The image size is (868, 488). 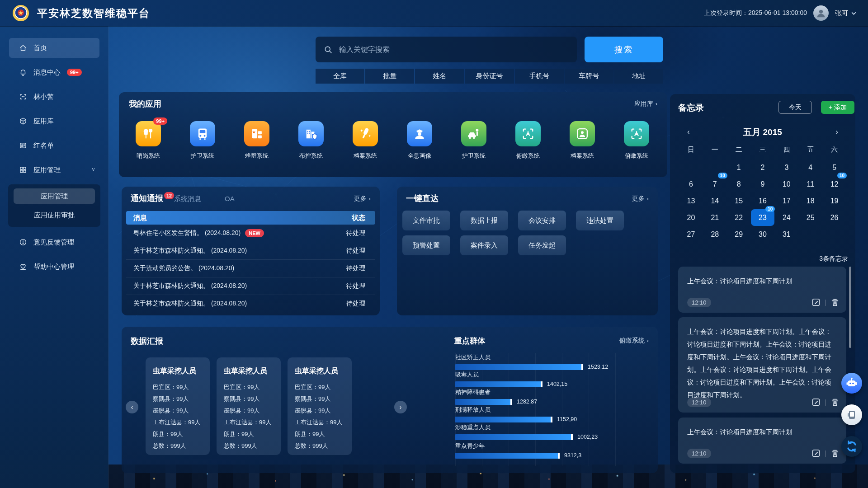 I want to click on overview-system-link: 俯瞰系统›, so click(x=634, y=341).